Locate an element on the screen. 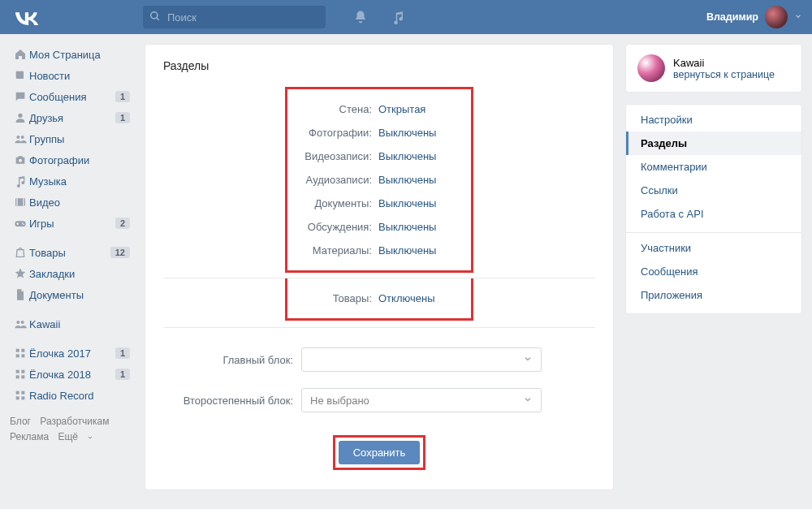  home-icon is located at coordinates (20, 54).